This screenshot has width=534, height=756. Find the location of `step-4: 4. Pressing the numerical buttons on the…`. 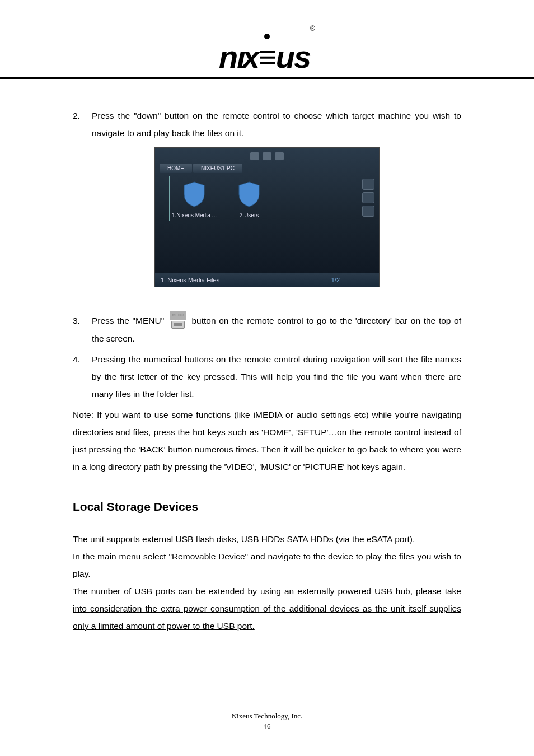

step-4: 4. Pressing the numerical buttons on the… is located at coordinates (267, 376).